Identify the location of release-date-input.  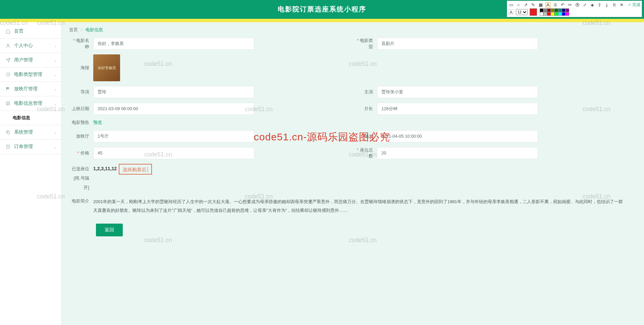
(174, 109).